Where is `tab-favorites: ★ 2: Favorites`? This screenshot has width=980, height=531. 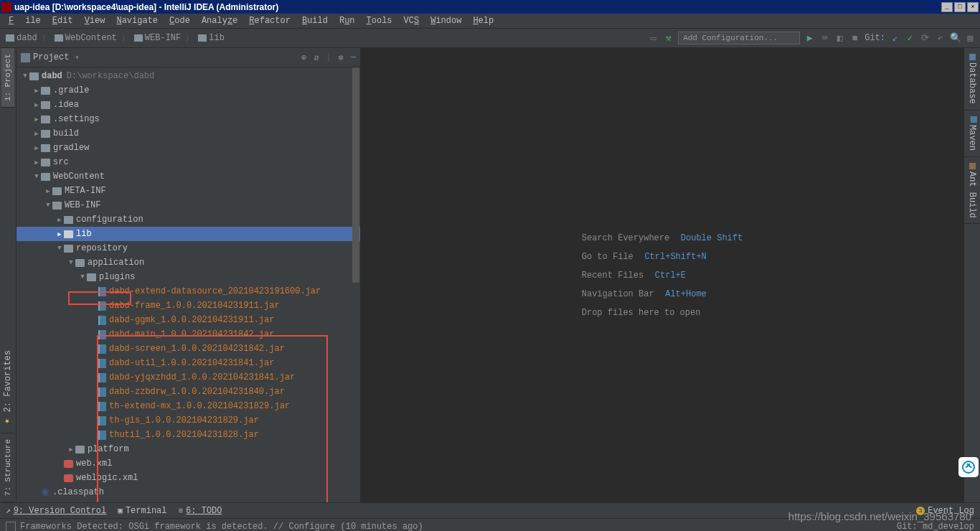
tab-favorites: ★ 2: Favorites is located at coordinates (8, 389).